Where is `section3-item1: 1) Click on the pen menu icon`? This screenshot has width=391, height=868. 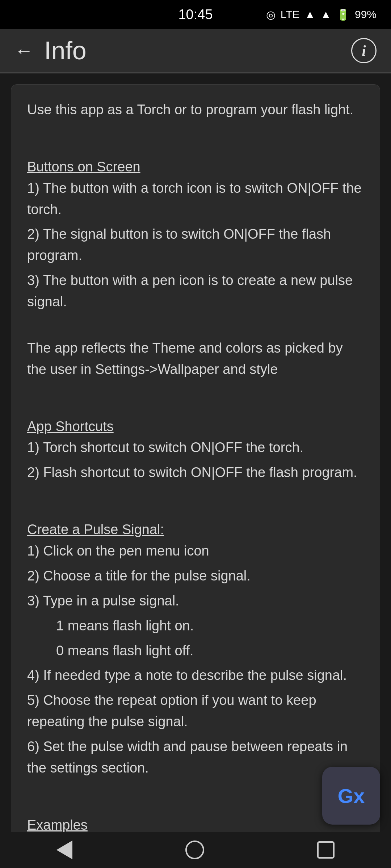 section3-item1: 1) Click on the pen menu icon is located at coordinates (196, 551).